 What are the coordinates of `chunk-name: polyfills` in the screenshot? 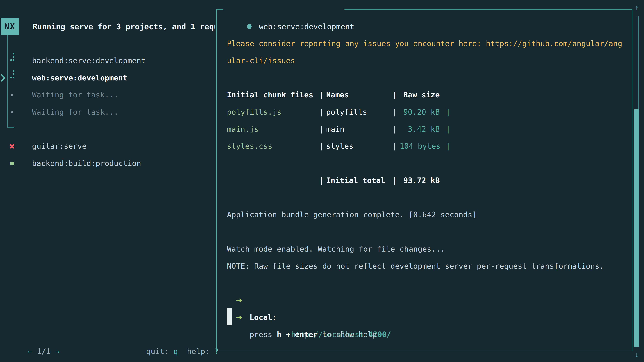 It's located at (346, 112).